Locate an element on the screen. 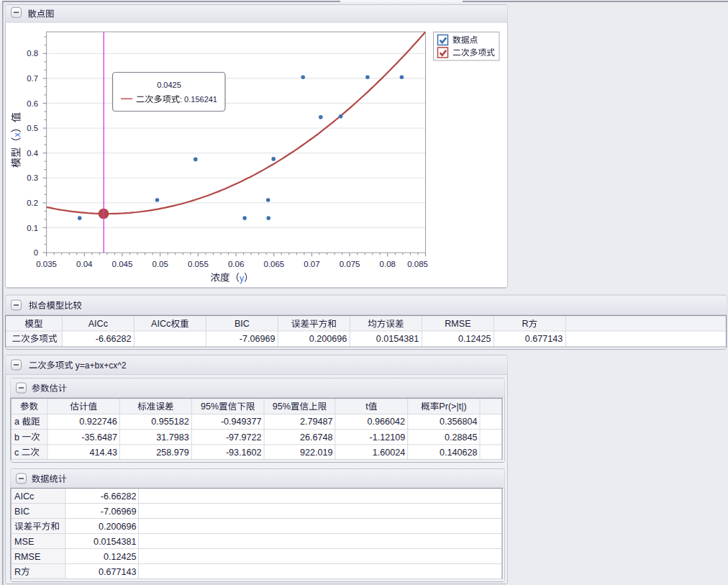 The height and width of the screenshot is (585, 728). svg-text: 0.045 is located at coordinates (122, 264).